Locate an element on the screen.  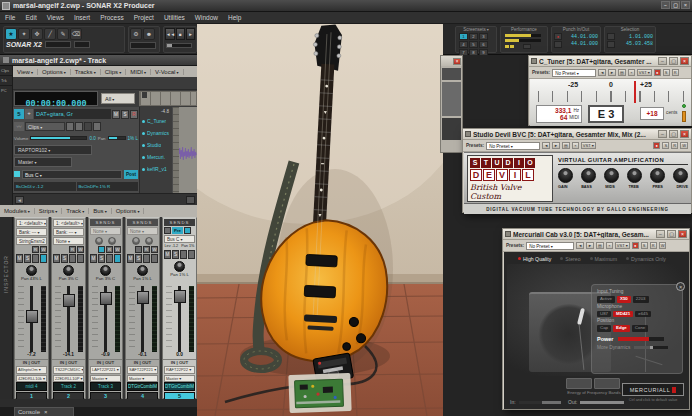
panel-close-icon: × is located at coordinates (680, 286).